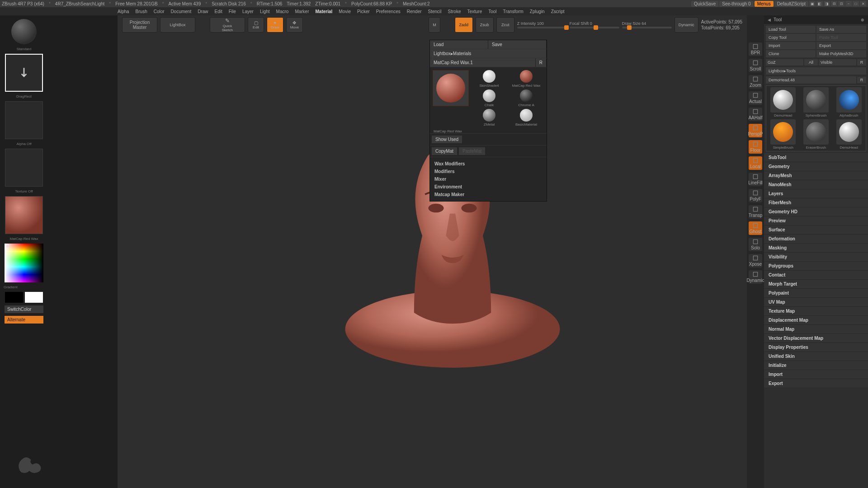 This screenshot has width=868, height=488. What do you see at coordinates (816, 375) in the screenshot?
I see `tool-section-import: Import` at bounding box center [816, 375].